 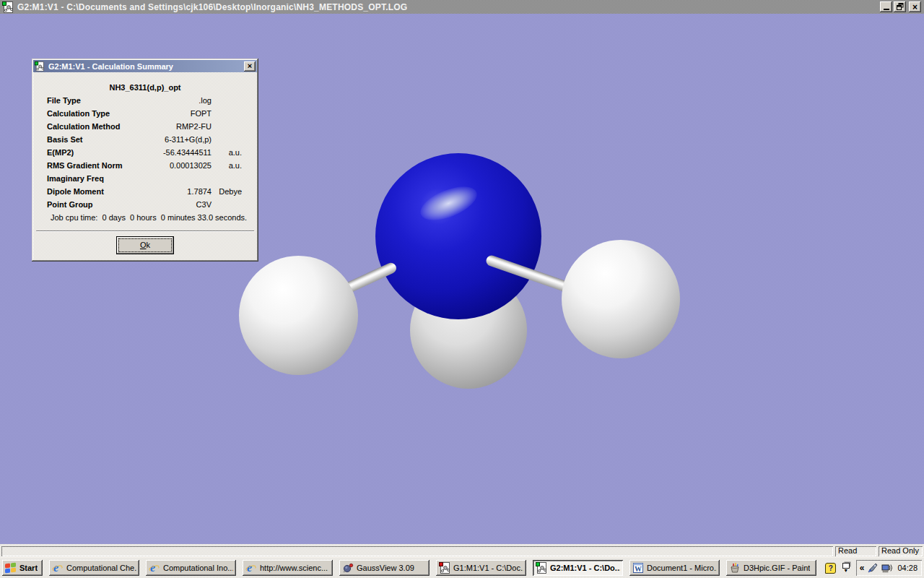 What do you see at coordinates (541, 568) in the screenshot?
I see `gaussview-doc-icon-green` at bounding box center [541, 568].